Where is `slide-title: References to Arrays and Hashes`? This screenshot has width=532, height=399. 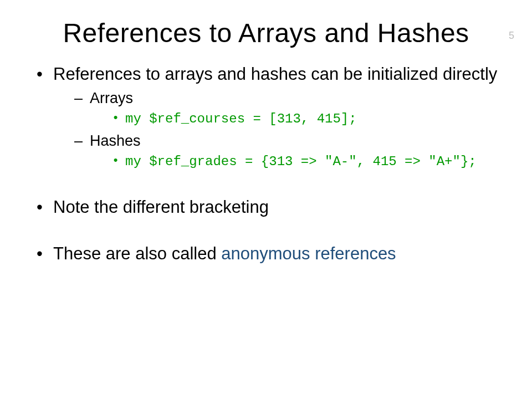
slide-title: References to Arrays and Hashes is located at coordinates (266, 33).